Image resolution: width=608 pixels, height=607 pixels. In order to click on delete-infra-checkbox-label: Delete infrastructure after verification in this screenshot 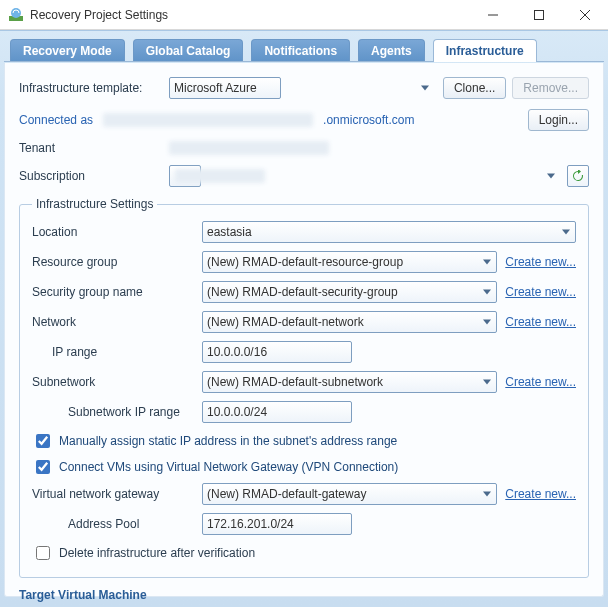, I will do `click(157, 553)`.